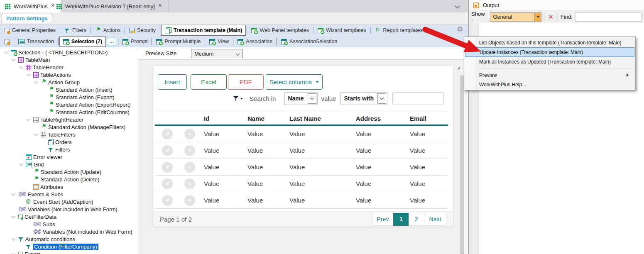 This screenshot has height=254, width=644. I want to click on vertical-scrollbar, so click(463, 159).